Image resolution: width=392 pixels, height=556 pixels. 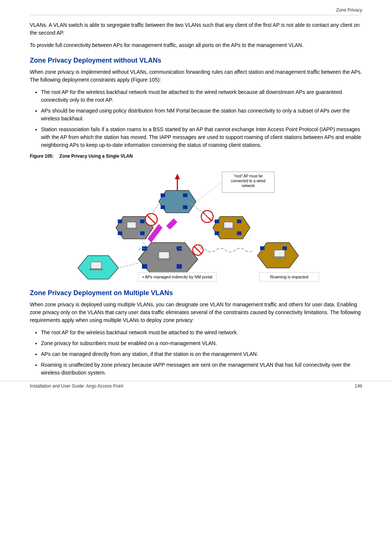 What do you see at coordinates (196, 385) in the screenshot?
I see `page-footer: Installation and User Guide: Airgo Acces…` at bounding box center [196, 385].